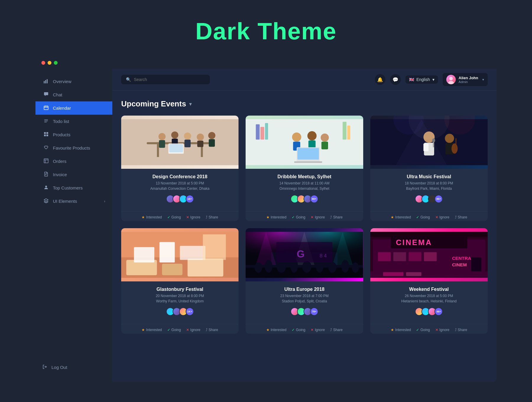 Image resolution: width=532 pixels, height=402 pixels. I want to click on ignore-button-5: ✕ Ignore, so click(318, 330).